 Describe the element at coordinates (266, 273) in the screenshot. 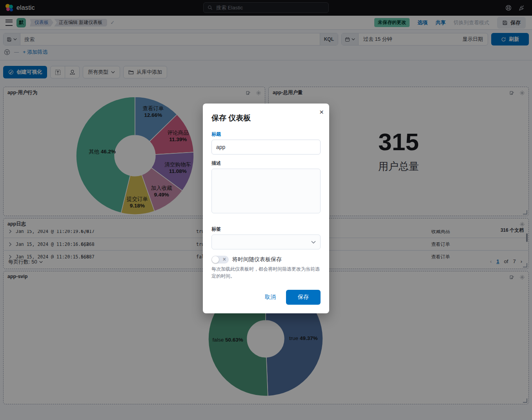

I see `store-time-help-text: 每次加载此仪表板时，都会将时间筛选更改为当前选定的时间。` at that location.